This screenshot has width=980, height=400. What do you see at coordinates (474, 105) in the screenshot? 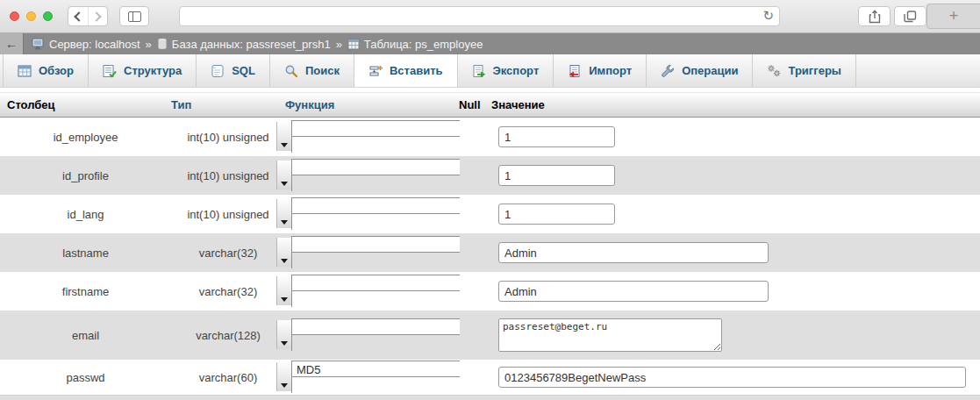
I see `header-null: Null` at bounding box center [474, 105].